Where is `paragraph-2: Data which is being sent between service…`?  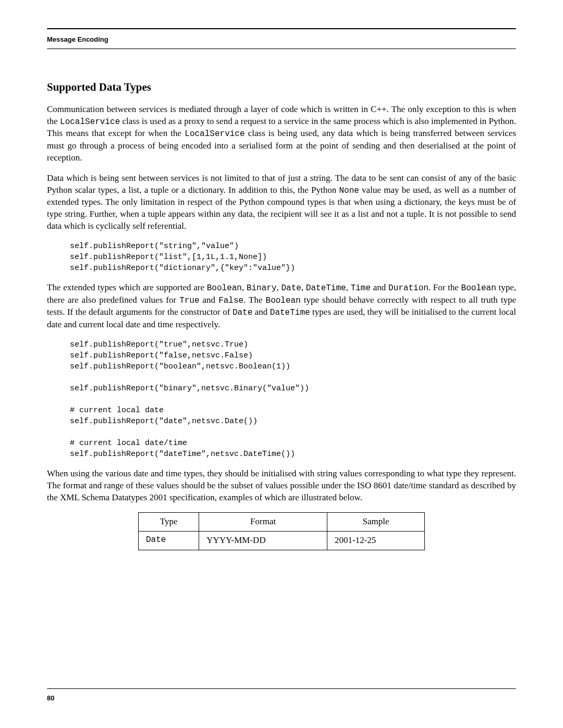 paragraph-2: Data which is being sent between service… is located at coordinates (282, 202).